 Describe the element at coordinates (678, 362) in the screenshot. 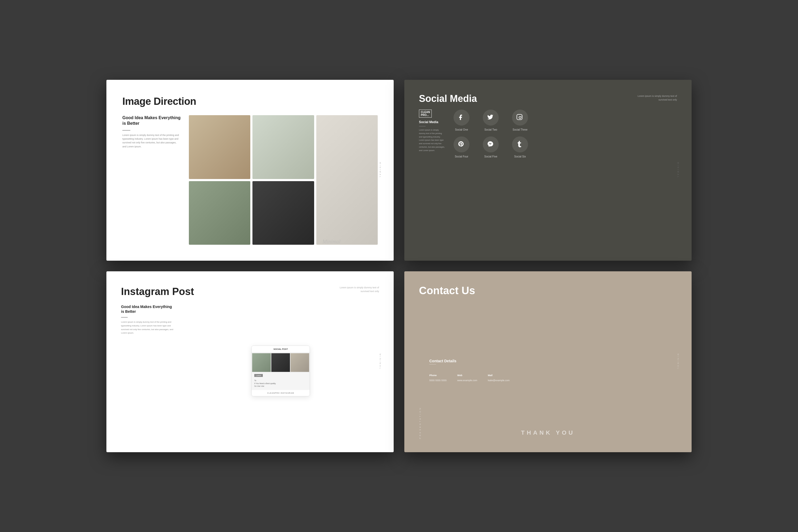

I see `contact-vertical-label: MINIMAL` at that location.